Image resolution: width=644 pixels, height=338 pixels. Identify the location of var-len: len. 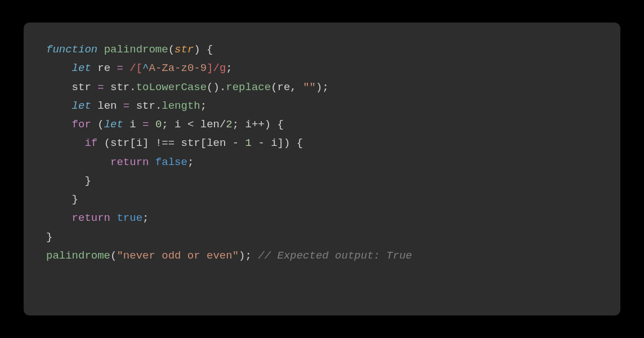
(107, 106).